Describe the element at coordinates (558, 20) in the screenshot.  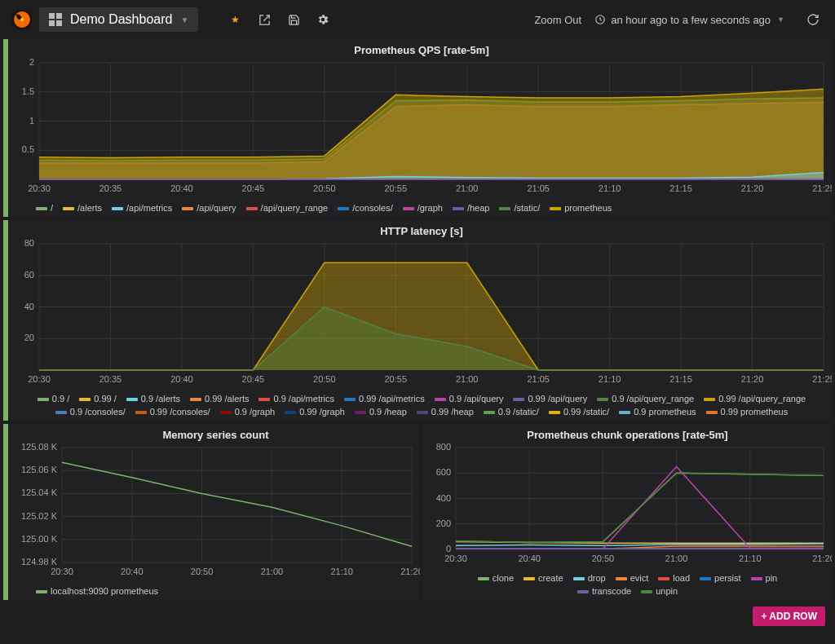
I see `zoom-out-button: Zoom Out` at that location.